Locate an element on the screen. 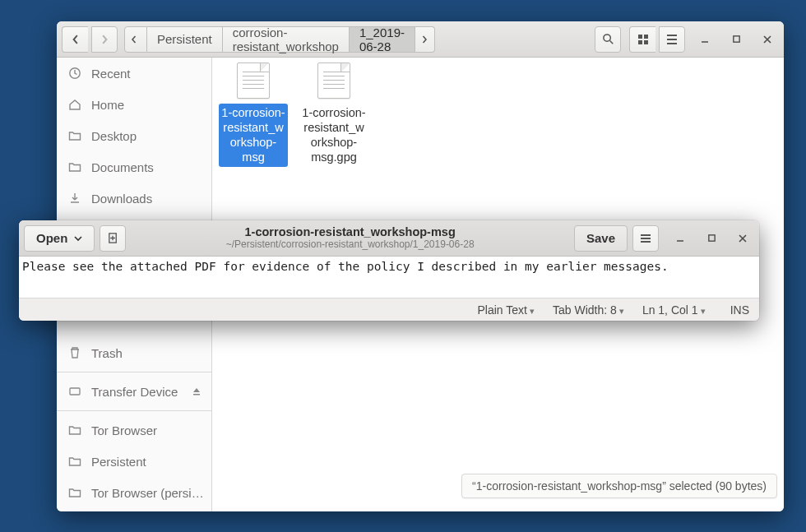 The width and height of the screenshot is (806, 532). window-title: 1-corrosion-resistant_workshop-msg is located at coordinates (350, 232).